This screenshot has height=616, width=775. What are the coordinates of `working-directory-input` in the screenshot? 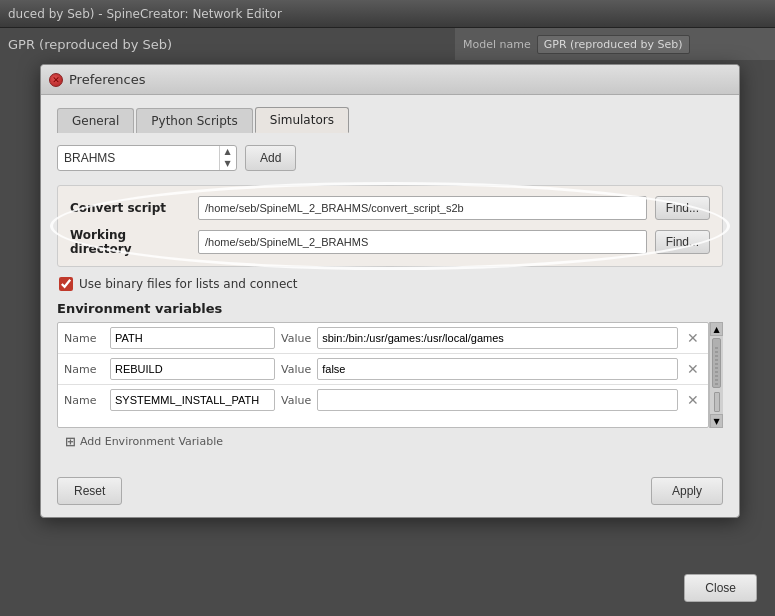 It's located at (422, 242).